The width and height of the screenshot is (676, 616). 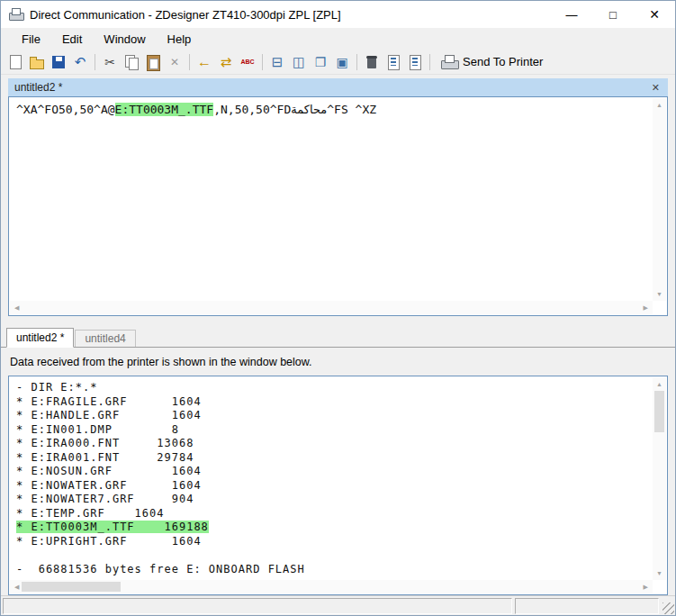 What do you see at coordinates (15, 62) in the screenshot?
I see `new-document-icon` at bounding box center [15, 62].